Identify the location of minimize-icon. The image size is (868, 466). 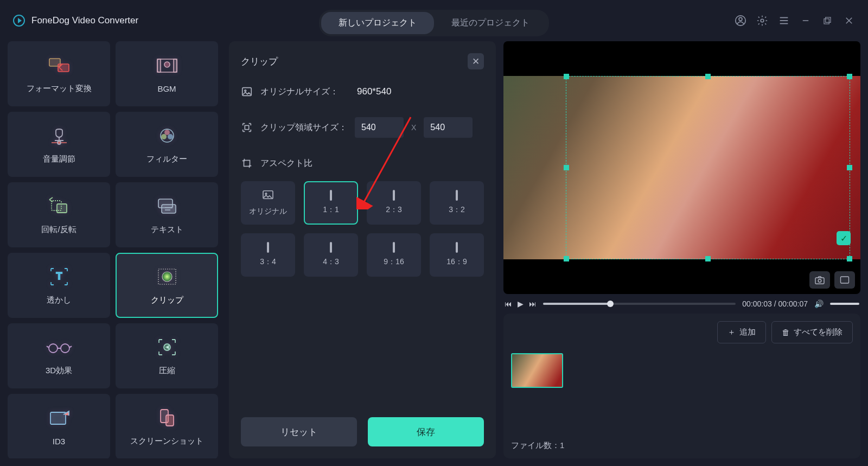
(806, 21).